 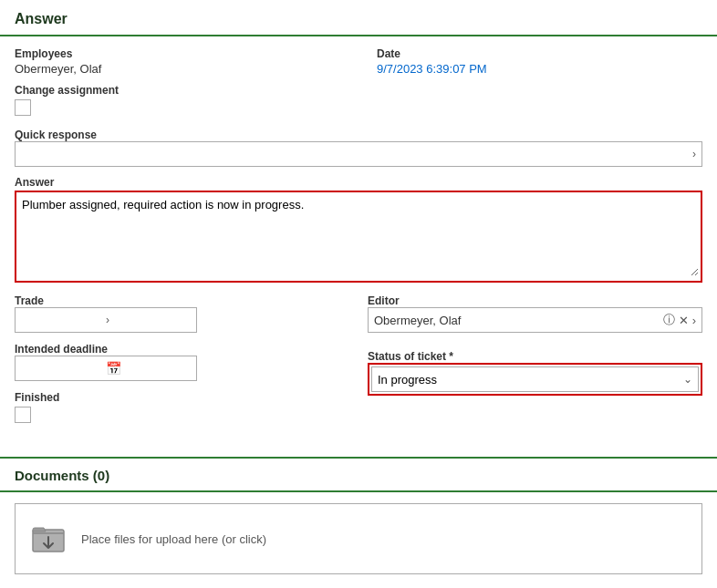 What do you see at coordinates (531, 379) in the screenshot?
I see `status-select: In progress Open Closed Resolved` at bounding box center [531, 379].